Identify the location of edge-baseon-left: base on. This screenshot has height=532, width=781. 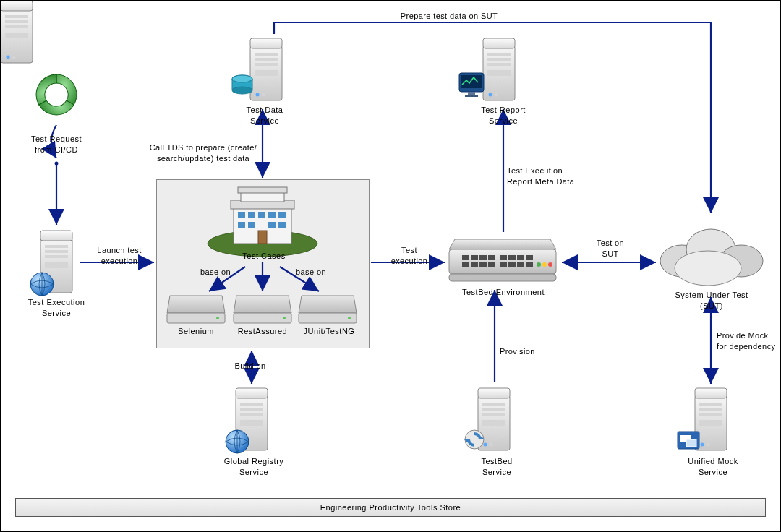
(215, 272).